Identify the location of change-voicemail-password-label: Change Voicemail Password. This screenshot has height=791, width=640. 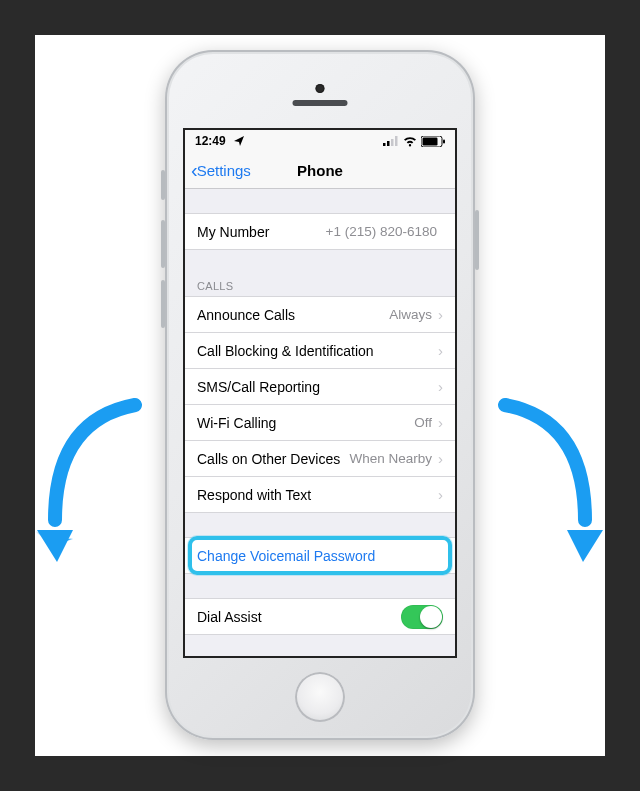
(286, 556).